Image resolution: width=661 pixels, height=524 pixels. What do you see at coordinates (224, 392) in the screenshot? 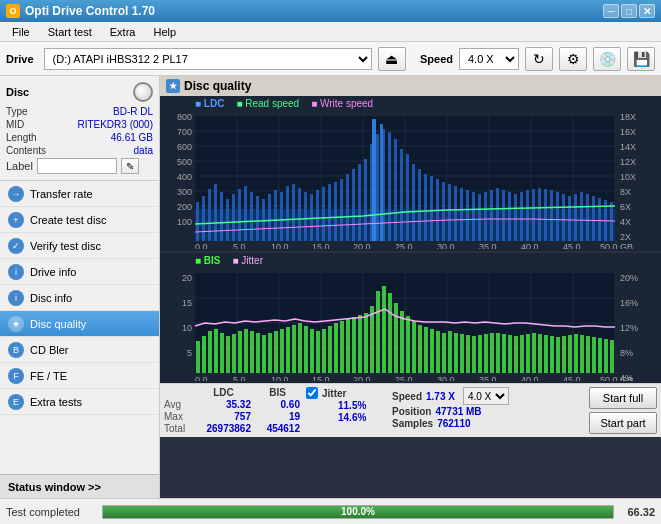
I see `stats-col-ldc: LDC` at bounding box center [224, 392].